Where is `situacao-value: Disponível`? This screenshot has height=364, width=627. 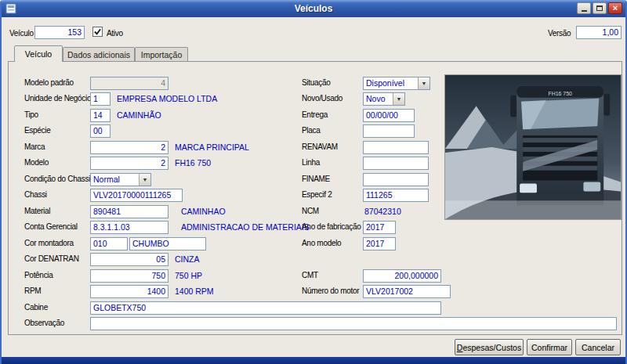 situacao-value: Disponível is located at coordinates (386, 83).